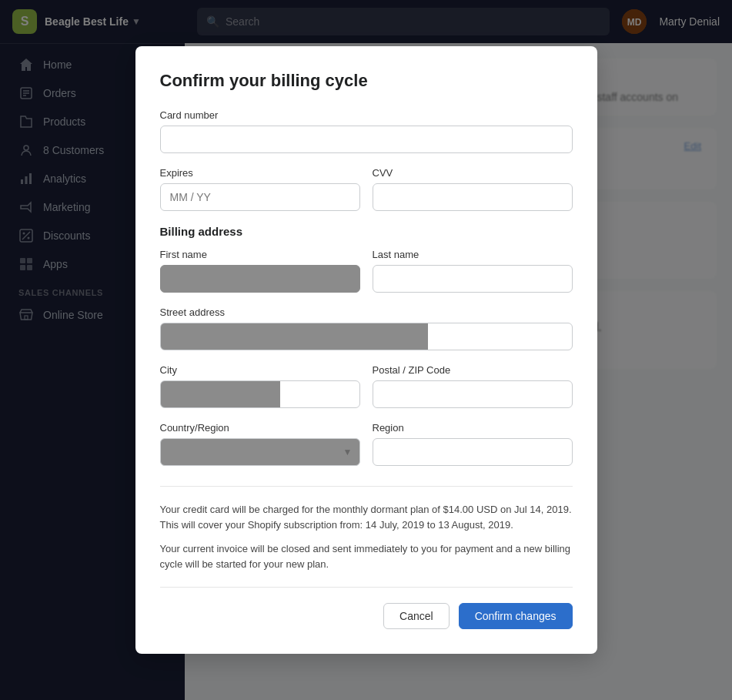 The image size is (732, 700). Describe the element at coordinates (473, 254) in the screenshot. I see `last-name-label: Last name` at that location.